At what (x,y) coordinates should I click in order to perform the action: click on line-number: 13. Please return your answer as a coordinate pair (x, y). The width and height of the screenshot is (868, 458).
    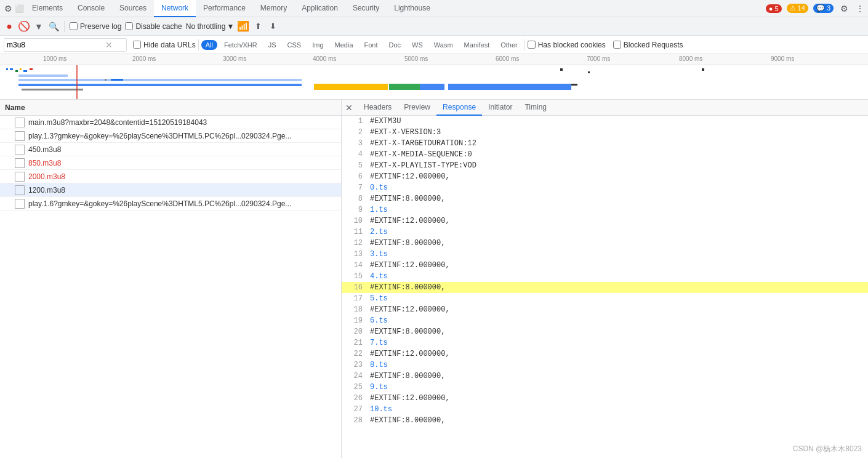
    Looking at the image, I should click on (354, 254).